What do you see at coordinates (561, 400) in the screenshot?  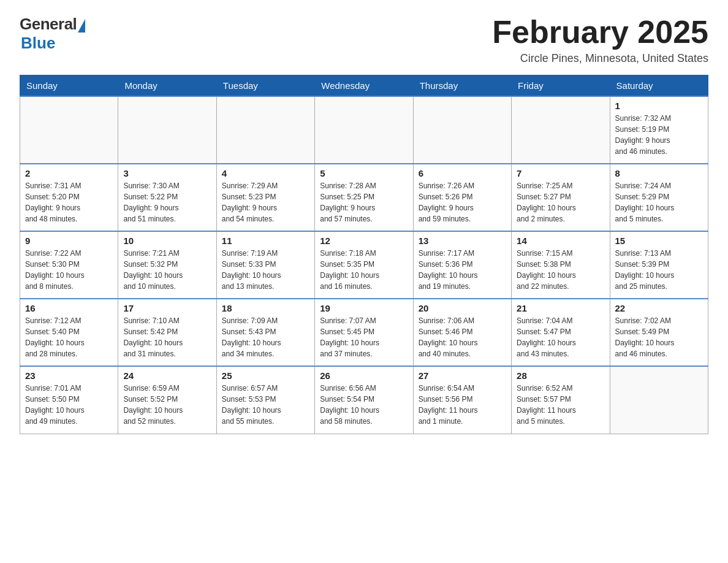 I see `table-row: 28Sunrise: 6:52 AMSunset: 5:57 PMDayligh…` at bounding box center [561, 400].